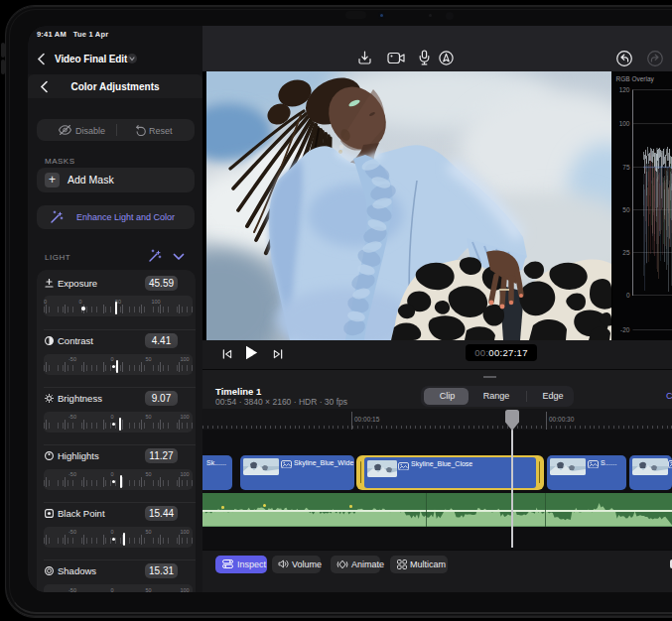 This screenshot has width=672, height=621. Describe the element at coordinates (626, 167) in the screenshot. I see `svg-text: 75` at that location.